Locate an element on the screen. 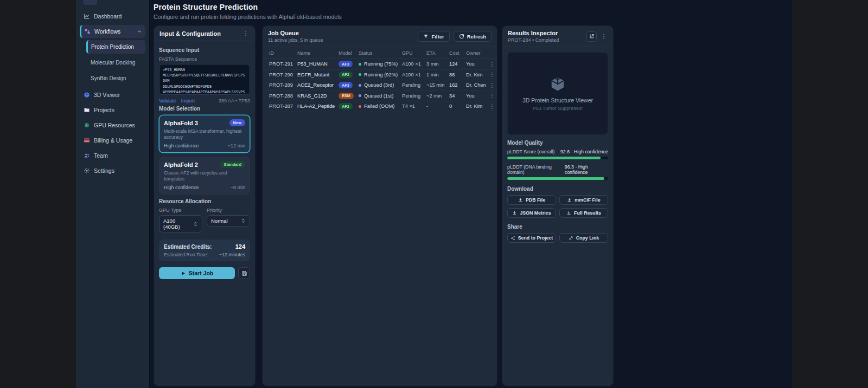  priority-select: Normal is located at coordinates (228, 221).